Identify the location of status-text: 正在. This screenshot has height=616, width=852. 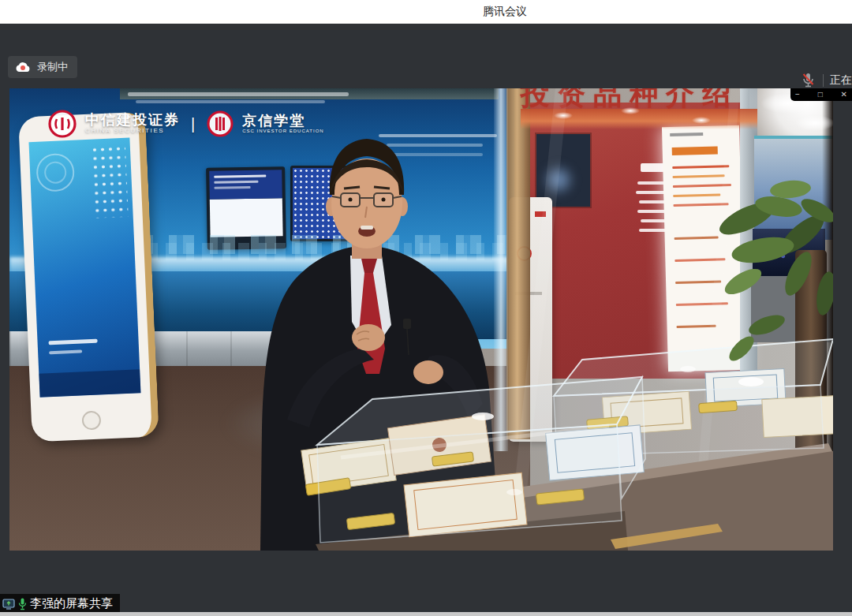
(841, 80).